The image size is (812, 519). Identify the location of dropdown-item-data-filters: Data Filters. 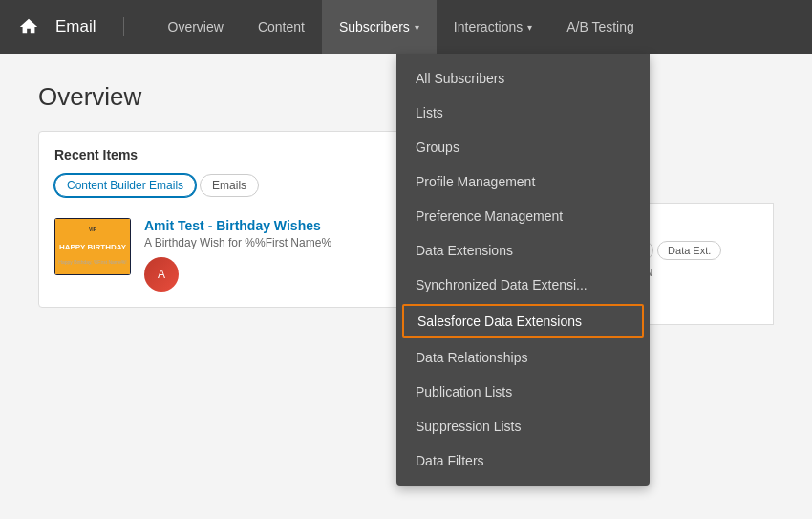
(524, 461).